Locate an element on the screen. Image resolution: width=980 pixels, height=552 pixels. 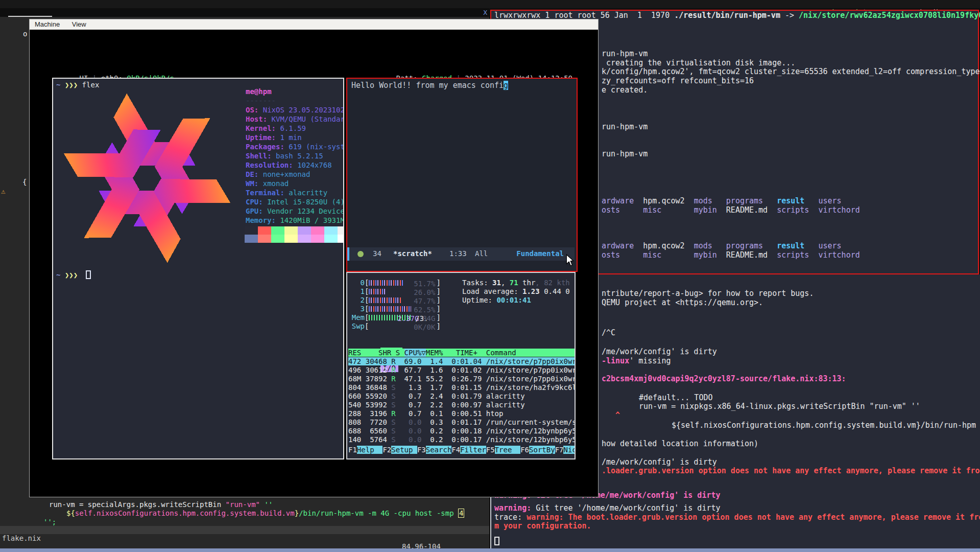
neofetch-value: Intel i5-8250U (4) is located at coordinates (303, 202).